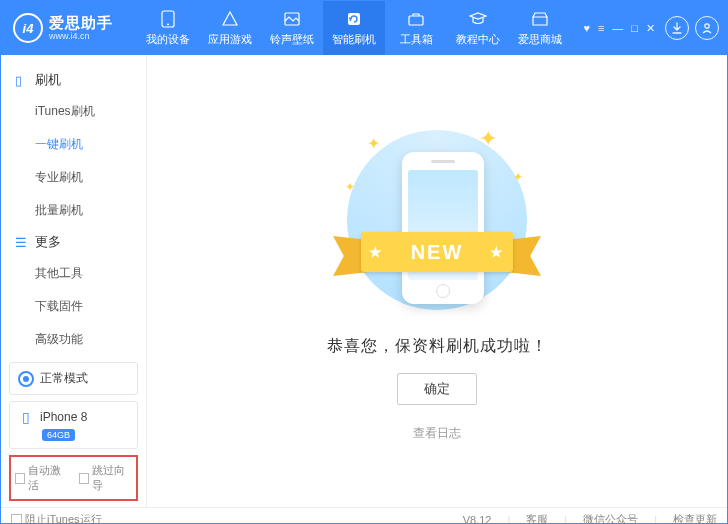  What do you see at coordinates (292, 19) in the screenshot?
I see `wallpaper-icon` at bounding box center [292, 19].